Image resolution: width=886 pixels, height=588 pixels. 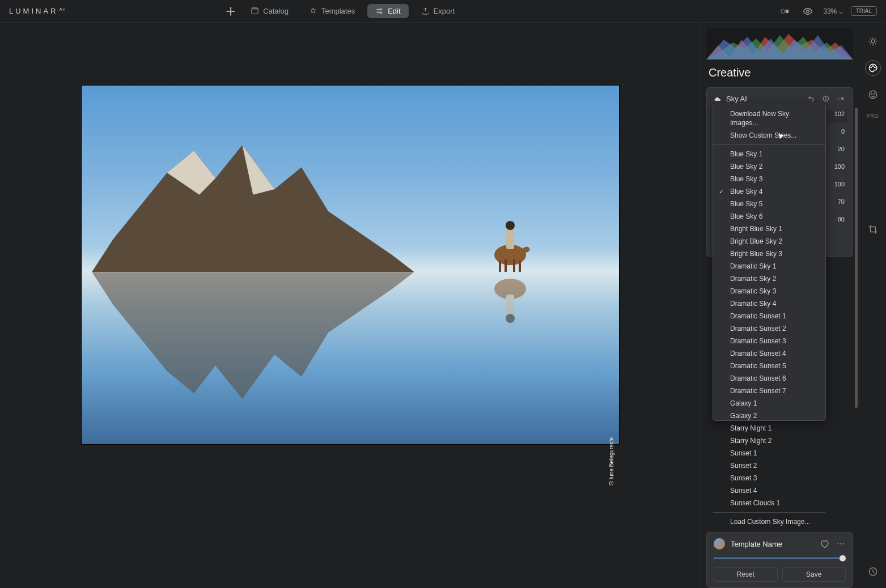 What do you see at coordinates (769, 341) in the screenshot?
I see `dropdown-item: Dramatic Sunset 3` at bounding box center [769, 341].